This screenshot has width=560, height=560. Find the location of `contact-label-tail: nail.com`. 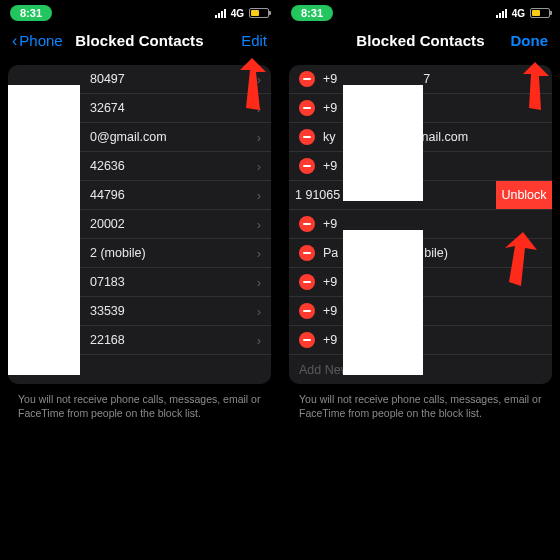

contact-label-tail: nail.com is located at coordinates (446, 137).